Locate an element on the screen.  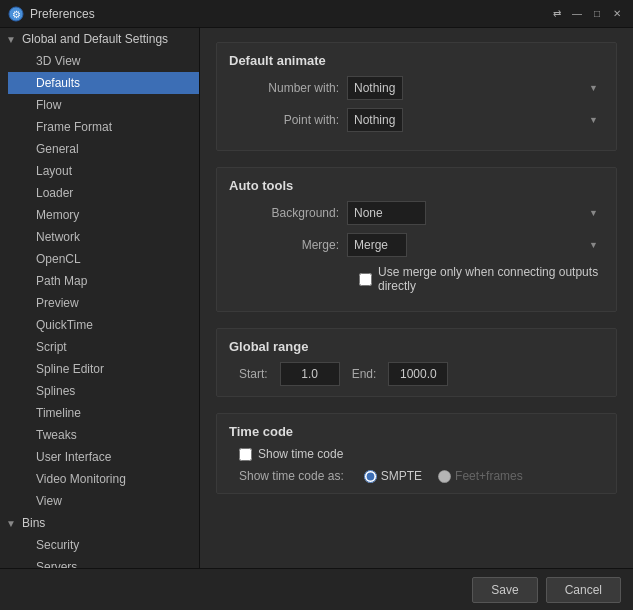
background-row: Background: None Background is located at coordinates (416, 213).